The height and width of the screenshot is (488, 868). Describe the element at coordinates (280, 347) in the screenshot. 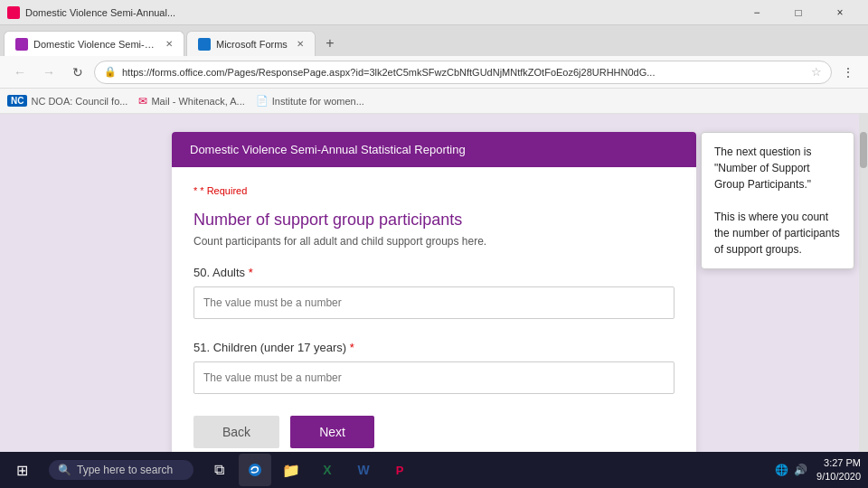

I see `question-51-text: Children (under 17 years)` at that location.